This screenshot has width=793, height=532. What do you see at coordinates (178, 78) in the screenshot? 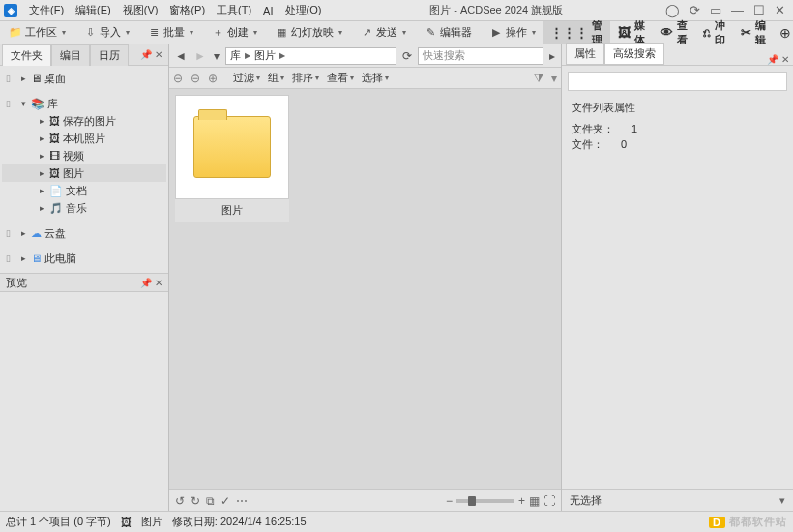
I see `nav-prev-icon: ⊖` at bounding box center [178, 78].